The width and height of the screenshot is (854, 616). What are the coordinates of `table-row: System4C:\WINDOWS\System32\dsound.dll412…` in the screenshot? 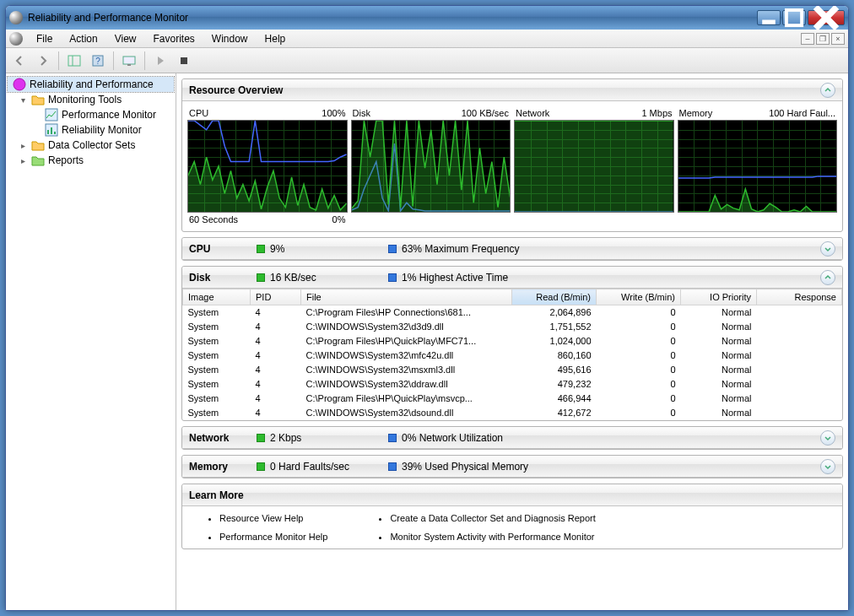 It's located at (513, 413).